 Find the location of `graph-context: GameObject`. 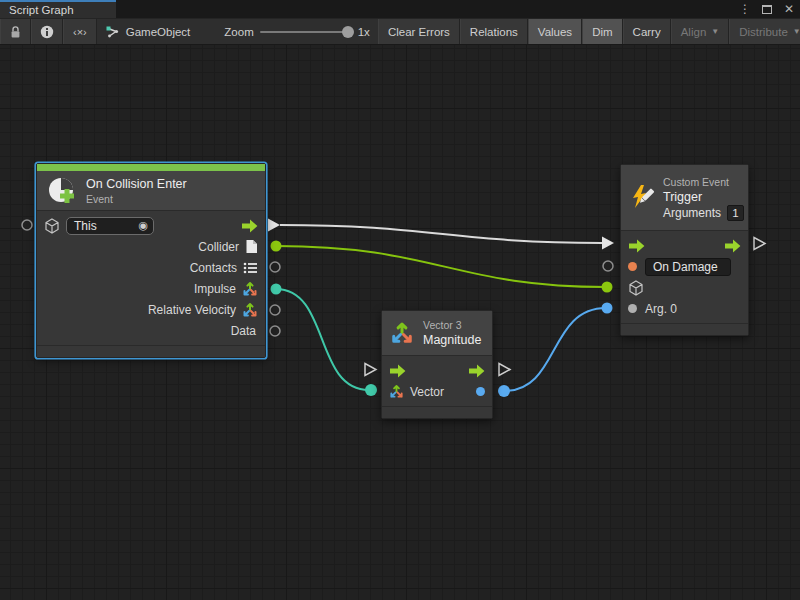

graph-context: GameObject is located at coordinates (148, 32).